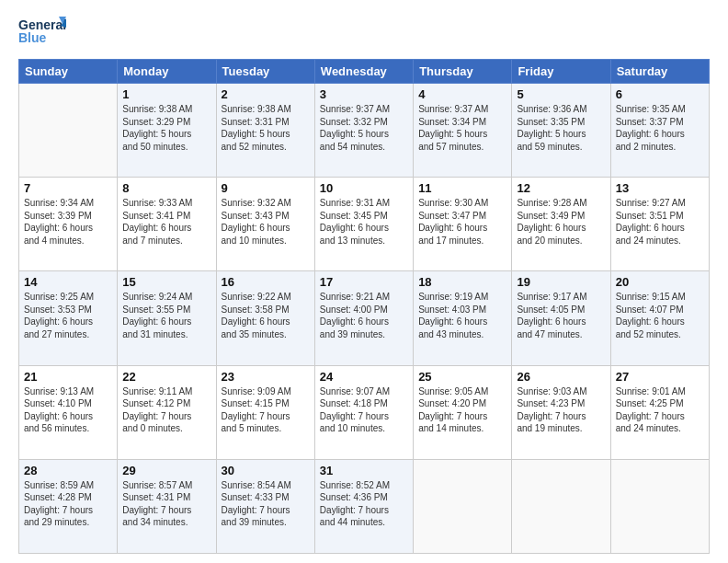 Image resolution: width=728 pixels, height=563 pixels. What do you see at coordinates (462, 282) in the screenshot?
I see `day-number: 18` at bounding box center [462, 282].